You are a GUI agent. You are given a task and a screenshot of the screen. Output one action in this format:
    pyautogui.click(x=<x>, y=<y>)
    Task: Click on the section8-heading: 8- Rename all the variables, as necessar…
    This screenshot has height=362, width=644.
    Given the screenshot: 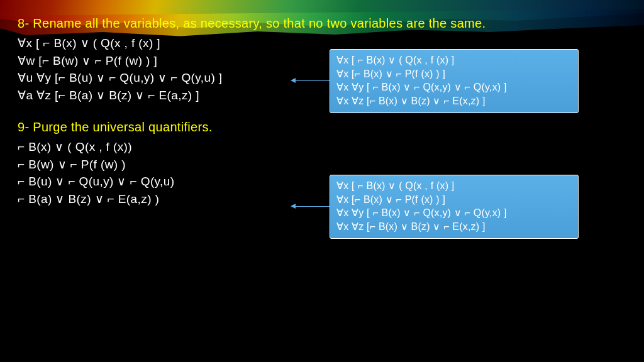 What is the action you would take?
    pyautogui.click(x=323, y=24)
    